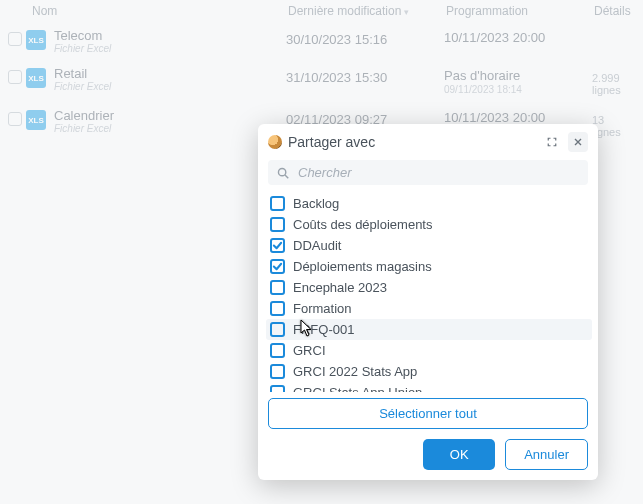  I want to click on option-item: Encephale 2023, so click(429, 288).